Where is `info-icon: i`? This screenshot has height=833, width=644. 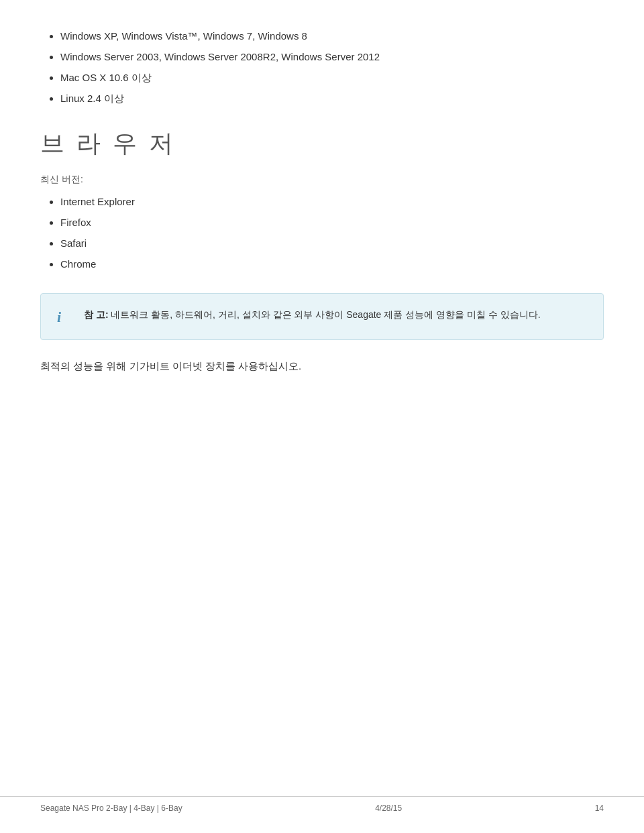
info-icon: i is located at coordinates (65, 317).